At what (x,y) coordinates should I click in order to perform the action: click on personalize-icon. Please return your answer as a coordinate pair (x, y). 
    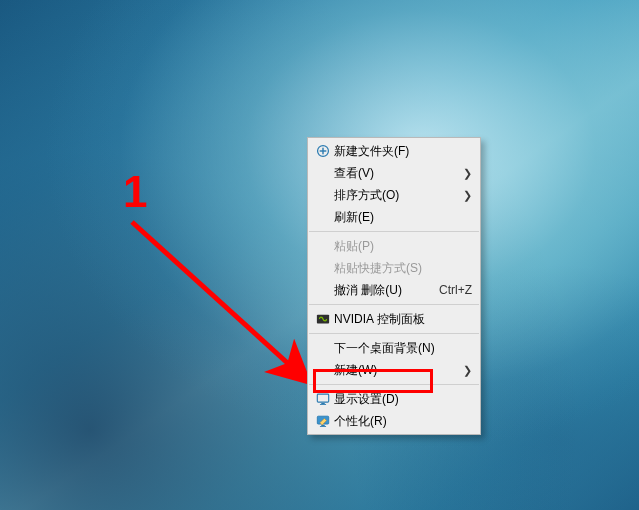
    Looking at the image, I should click on (323, 421).